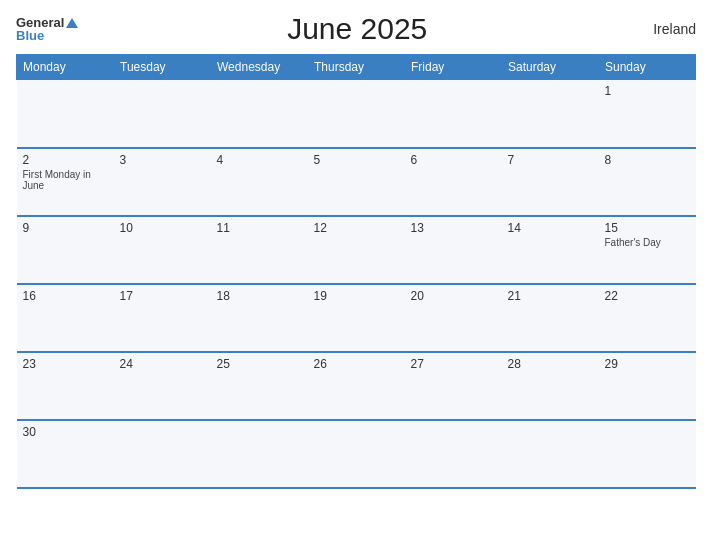 This screenshot has width=712, height=550. What do you see at coordinates (66, 364) in the screenshot?
I see `day-number: 23` at bounding box center [66, 364].